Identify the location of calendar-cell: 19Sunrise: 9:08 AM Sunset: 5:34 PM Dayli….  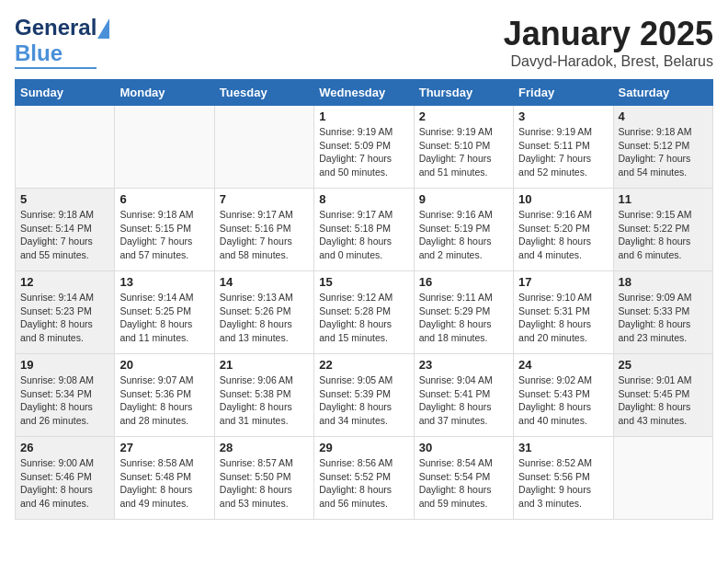
(65, 396).